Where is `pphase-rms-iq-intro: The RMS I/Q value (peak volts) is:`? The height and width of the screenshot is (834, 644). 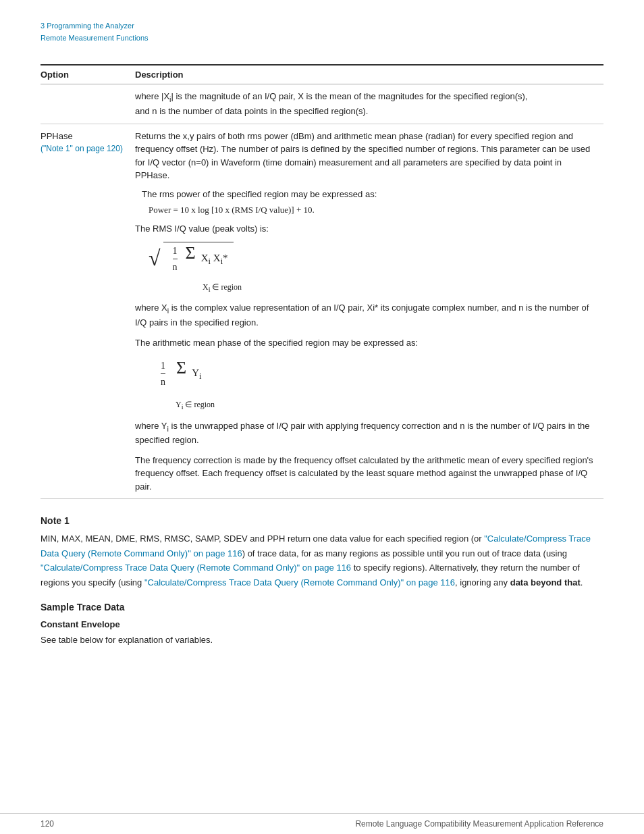
pphase-rms-iq-intro: The RMS I/Q value (peak volts) is: is located at coordinates (366, 229).